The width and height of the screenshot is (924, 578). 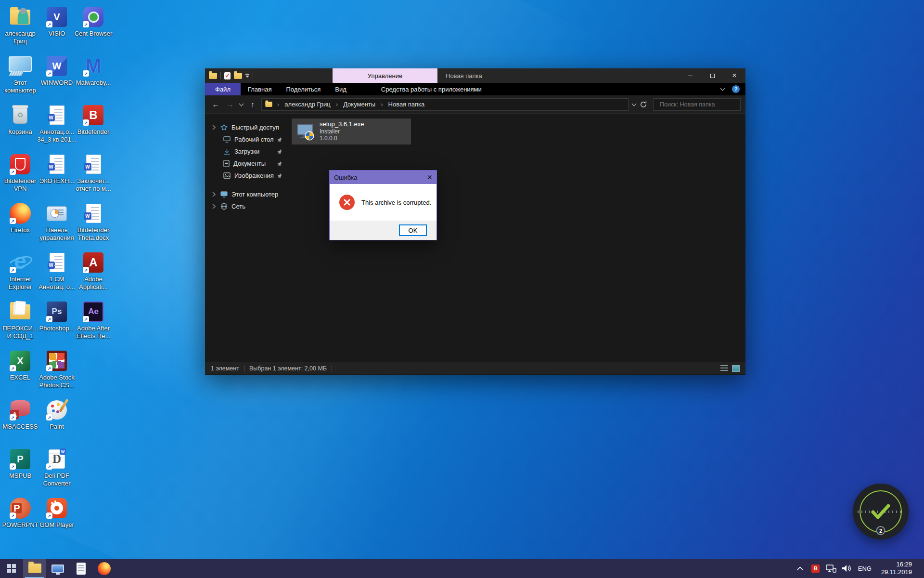 I want to click on details-view-toggle-icon, so click(x=724, y=368).